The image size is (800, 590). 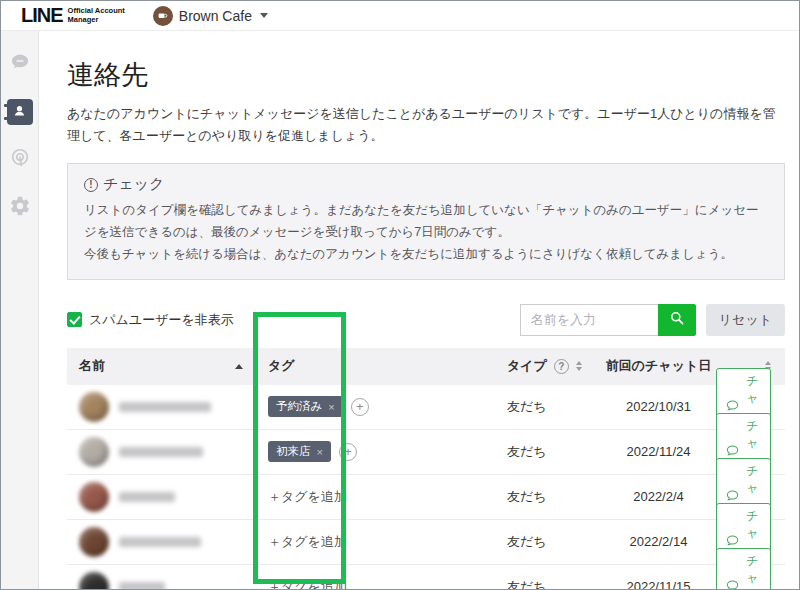 I want to click on notice-title: チェック, so click(x=134, y=184).